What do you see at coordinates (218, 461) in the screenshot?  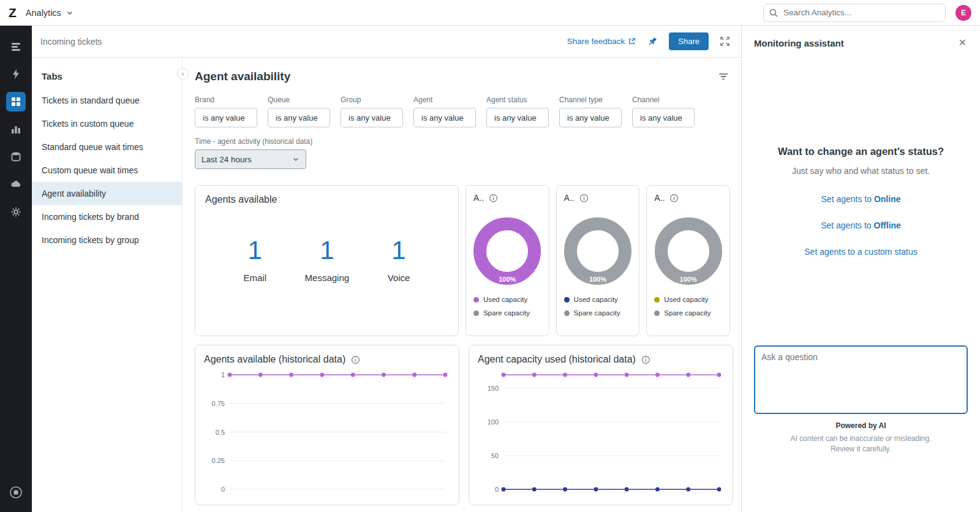 I see `svg-text: 0.25` at bounding box center [218, 461].